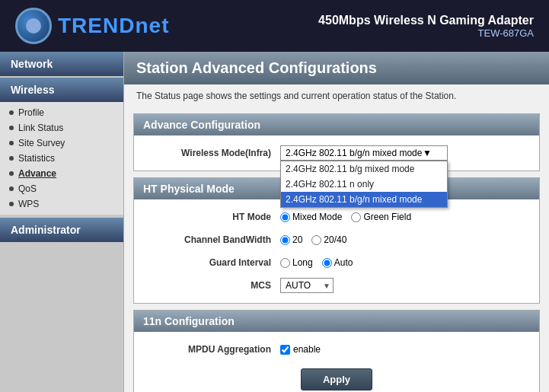 This screenshot has height=392, width=549. What do you see at coordinates (364, 169) in the screenshot?
I see `wireless-mode-option-bgmixed: 2.4GHz 802.11 b/g mixed mode` at bounding box center [364, 169].